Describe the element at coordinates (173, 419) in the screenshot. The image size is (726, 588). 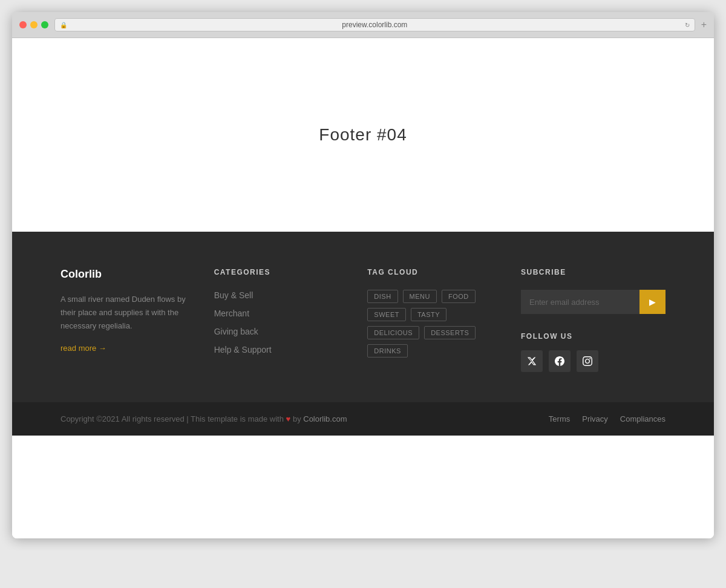
I see `copyright-label: Copyright ©2021 All rights reserved | Th…` at that location.